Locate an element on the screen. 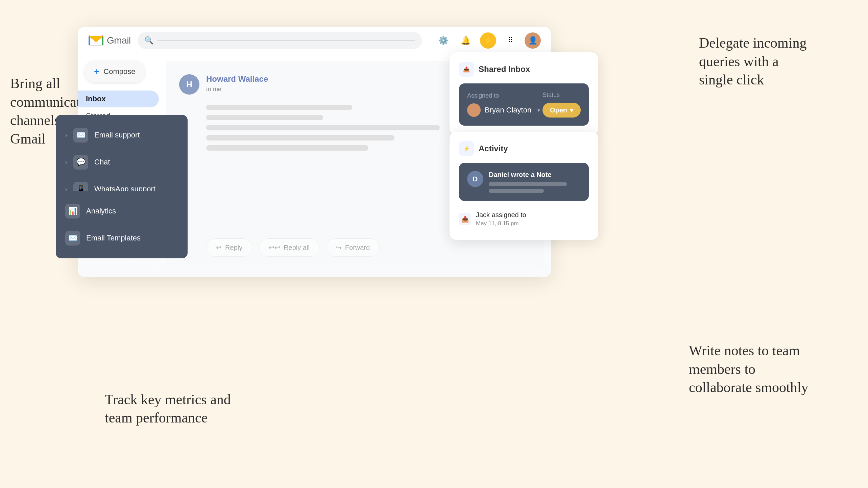 The image size is (868, 488). note-text: Daniel wrote a Note is located at coordinates (535, 175).